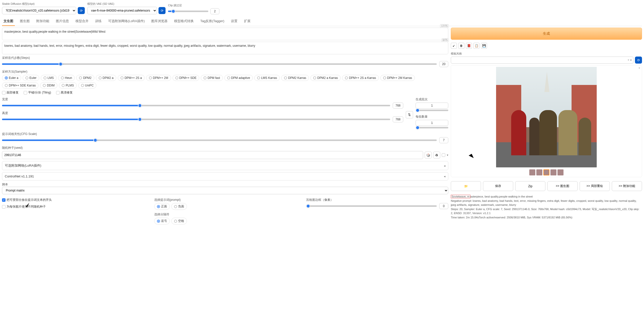  I want to click on sampler-option: DPM++ 2M Karras, so click(397, 78).